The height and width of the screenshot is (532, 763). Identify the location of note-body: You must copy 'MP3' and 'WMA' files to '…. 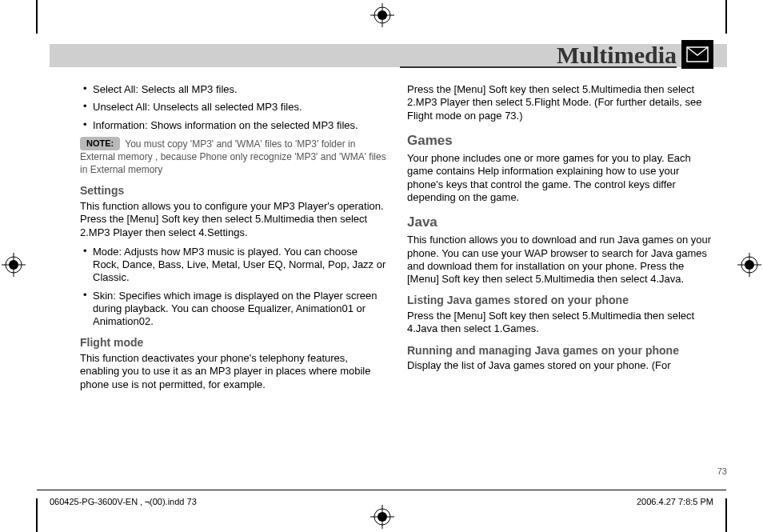
(234, 157).